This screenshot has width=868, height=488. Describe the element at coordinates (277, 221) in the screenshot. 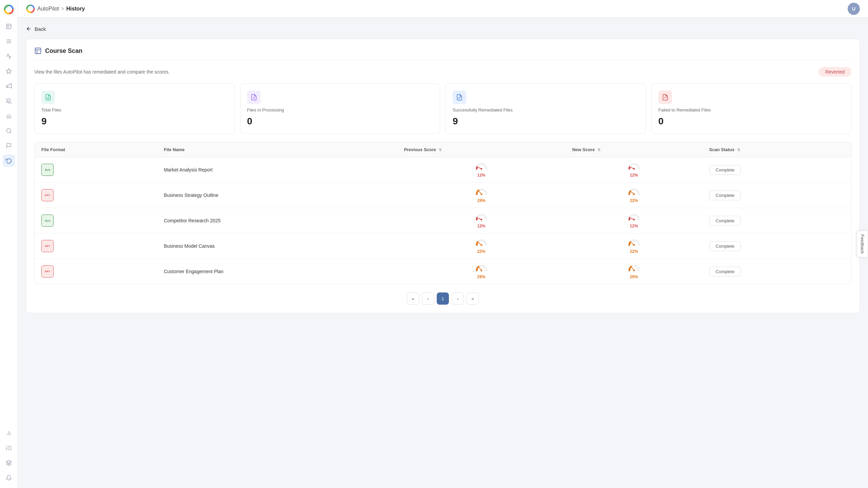

I see `file-name-cell: Competitor Research 2025` at that location.